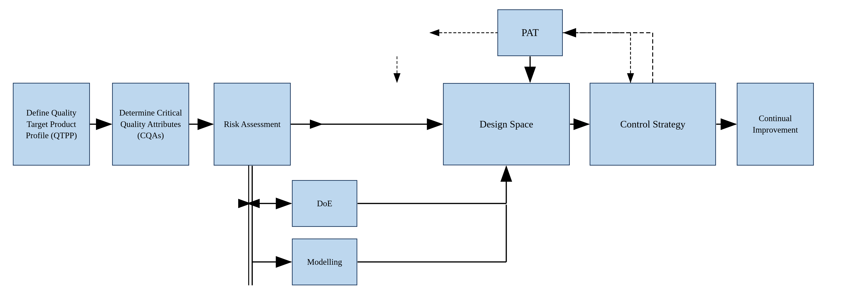 The image size is (868, 308). Describe the element at coordinates (775, 124) in the screenshot. I see `continual-improvement-box: ContinualImprovement` at that location.